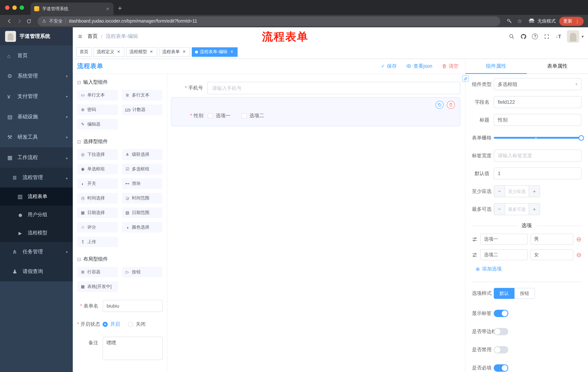  What do you see at coordinates (97, 242) in the screenshot?
I see `palette-item-upload: ↥上传` at bounding box center [97, 242].